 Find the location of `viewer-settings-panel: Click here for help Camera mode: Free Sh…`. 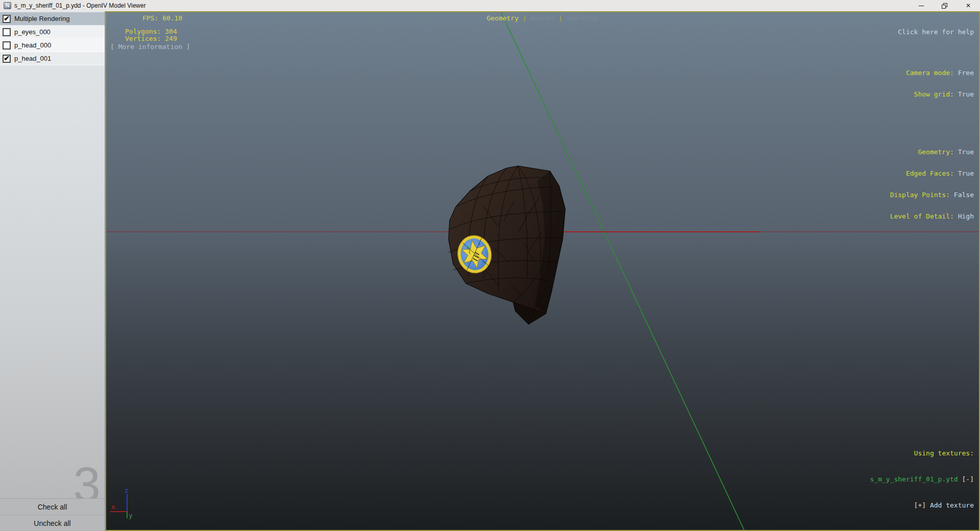

viewer-settings-panel: Click here for help Camera mode: Free Sh… is located at coordinates (932, 132).